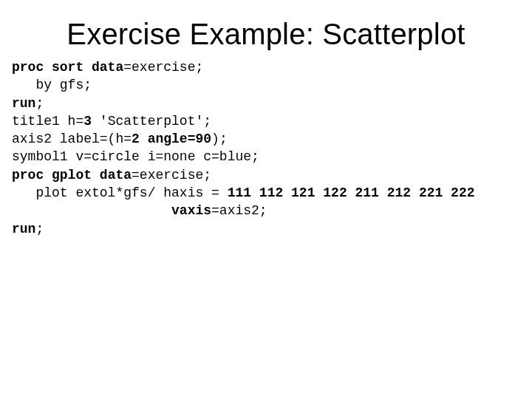  What do you see at coordinates (136, 139) in the screenshot?
I see `code-kw: 2` at bounding box center [136, 139].